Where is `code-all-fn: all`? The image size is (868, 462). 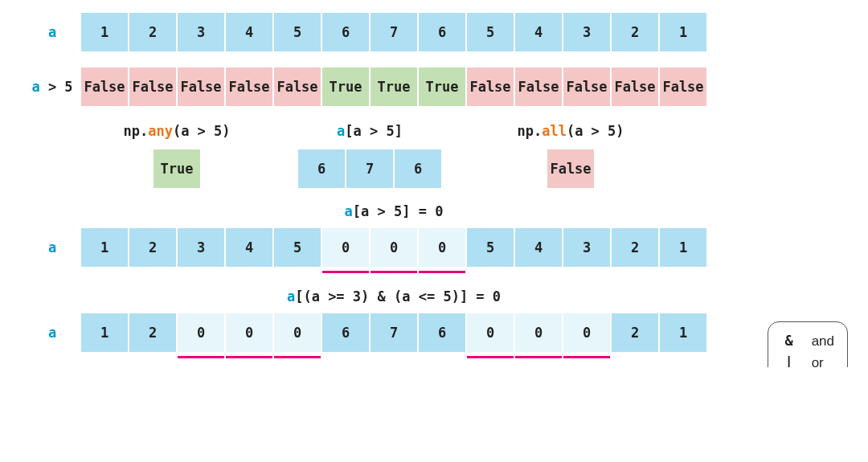
code-all-fn: all is located at coordinates (555, 131).